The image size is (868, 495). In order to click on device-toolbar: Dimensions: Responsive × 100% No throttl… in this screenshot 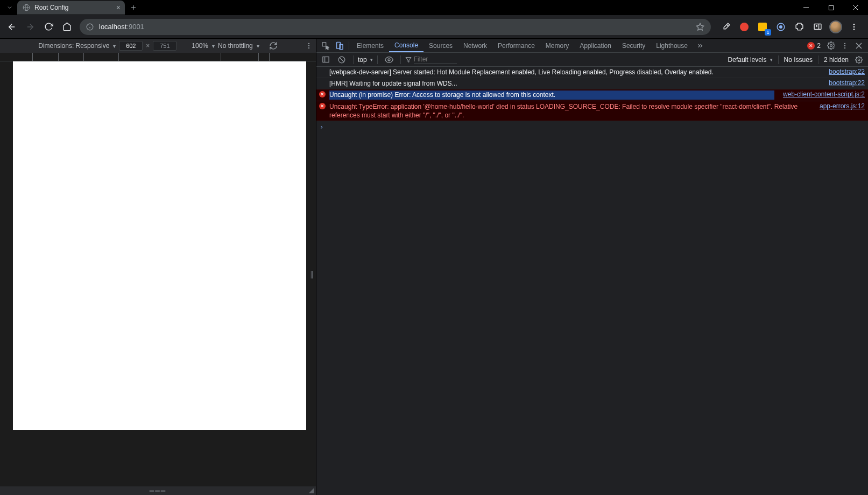, I will do `click(158, 46)`.